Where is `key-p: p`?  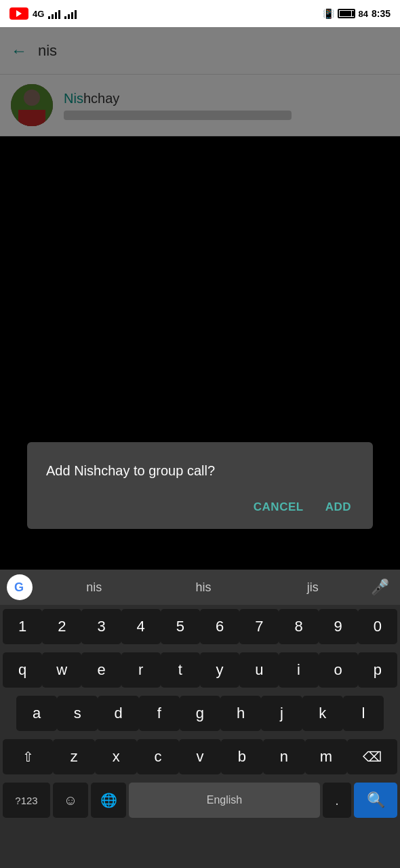
key-p: p is located at coordinates (378, 670).